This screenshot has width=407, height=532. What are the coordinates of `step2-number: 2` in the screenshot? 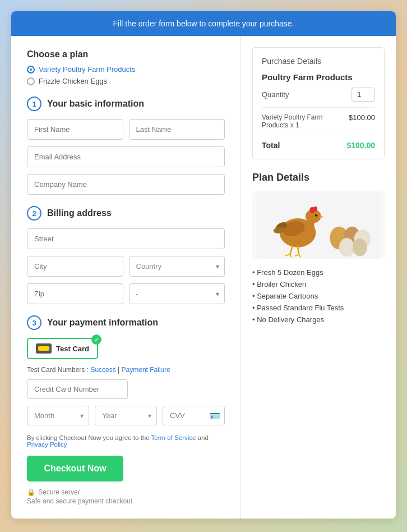 It's located at (34, 213).